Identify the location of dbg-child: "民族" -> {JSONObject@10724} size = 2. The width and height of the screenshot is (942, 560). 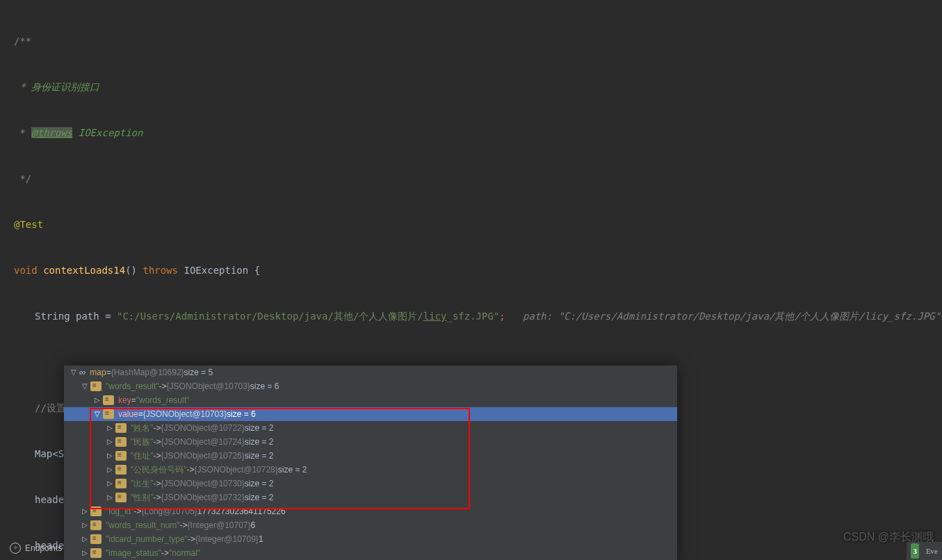
(371, 442).